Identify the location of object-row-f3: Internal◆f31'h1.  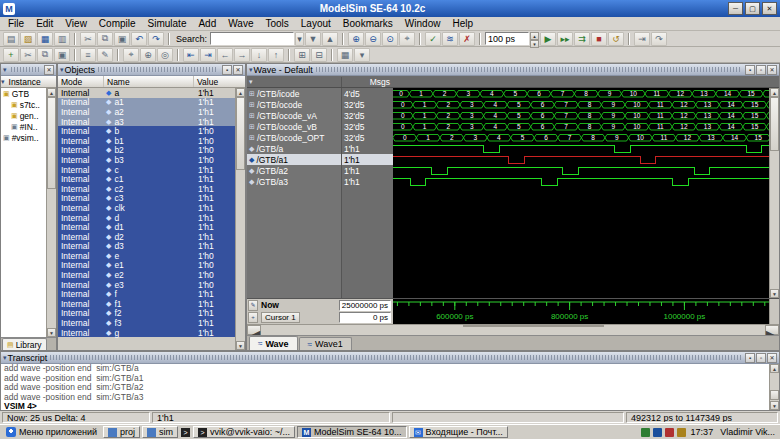
(146, 323).